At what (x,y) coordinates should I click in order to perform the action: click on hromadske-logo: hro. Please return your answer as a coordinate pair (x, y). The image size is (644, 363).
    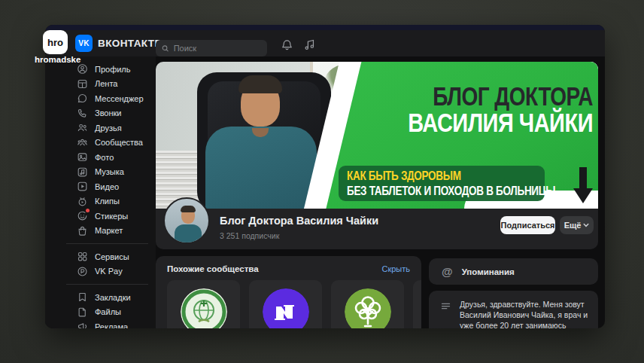
    Looking at the image, I should click on (56, 42).